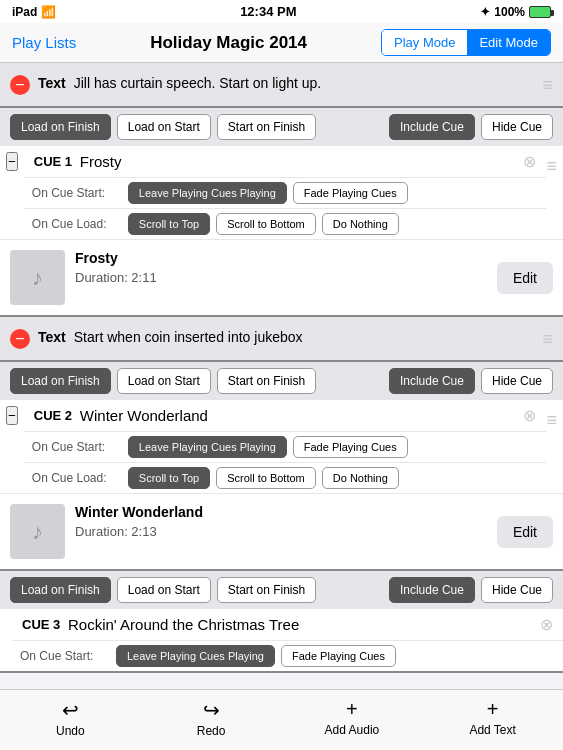 The width and height of the screenshot is (563, 750). What do you see at coordinates (554, 194) in the screenshot?
I see `drag-handle-cue-1: ≡` at bounding box center [554, 194].